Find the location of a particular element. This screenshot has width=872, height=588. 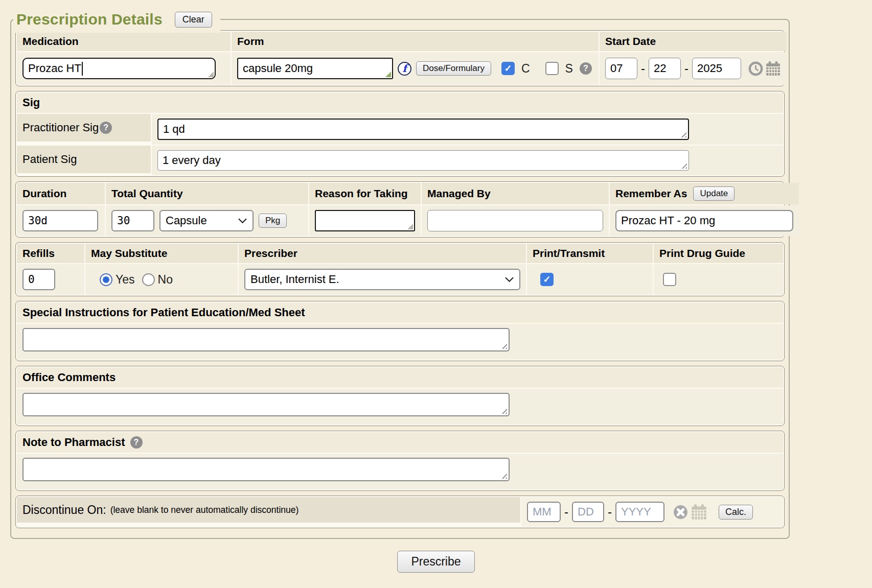

duration-input: 30d is located at coordinates (60, 221).